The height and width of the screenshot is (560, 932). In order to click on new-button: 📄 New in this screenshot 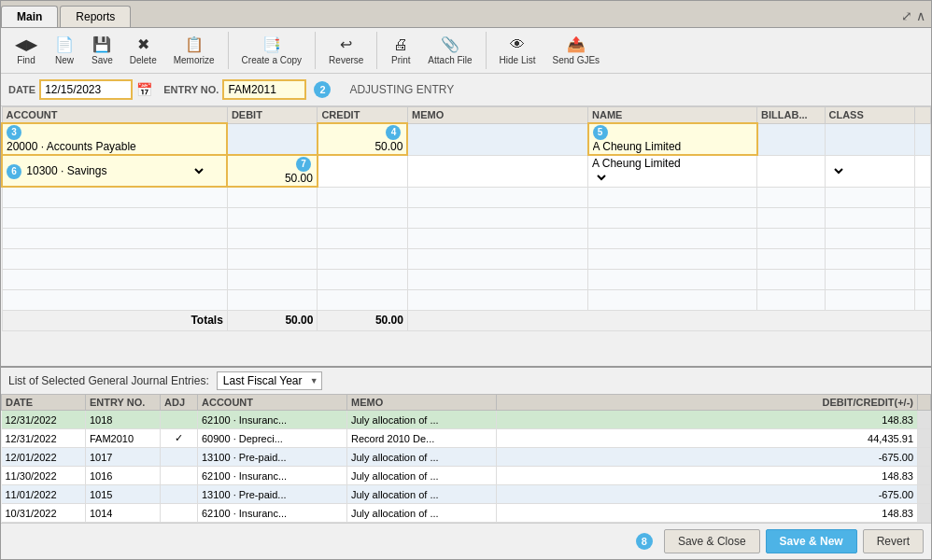, I will do `click(64, 50)`.